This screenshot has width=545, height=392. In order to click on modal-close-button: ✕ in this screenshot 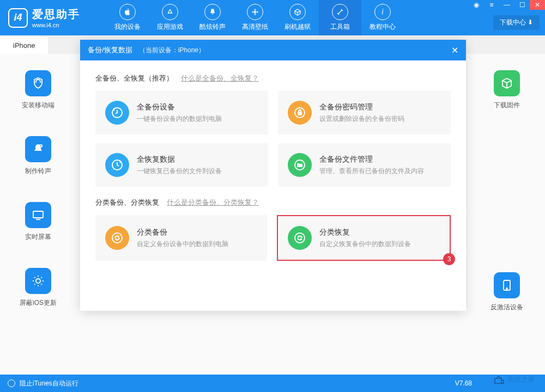, I will do `click(455, 50)`.